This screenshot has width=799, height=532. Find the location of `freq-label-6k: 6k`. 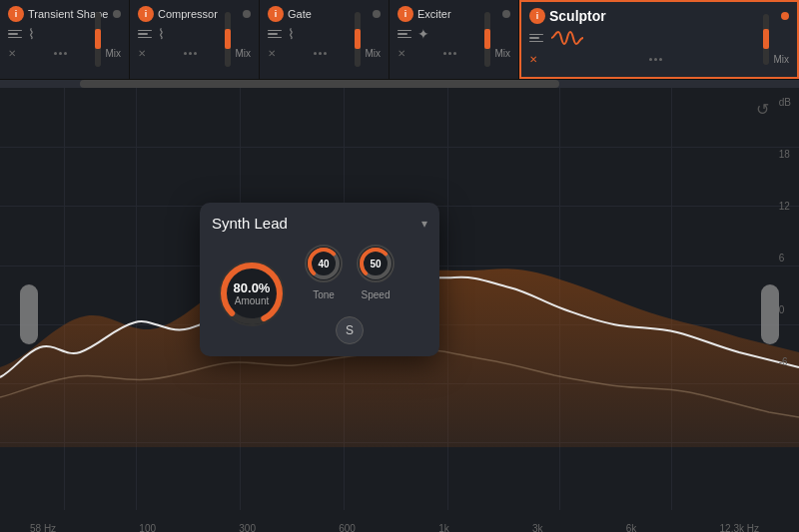

freq-label-6k: 6k is located at coordinates (631, 527).